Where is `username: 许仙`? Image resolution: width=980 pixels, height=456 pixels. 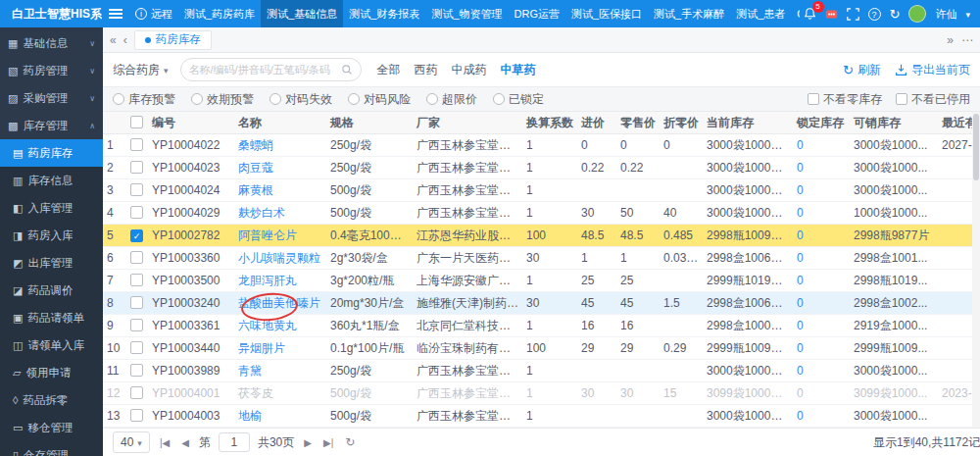
username: 许仙 is located at coordinates (946, 14).